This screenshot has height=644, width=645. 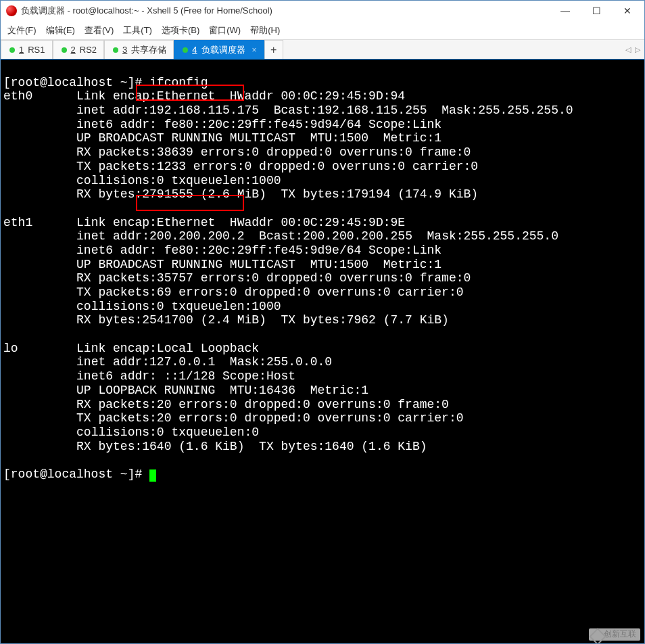 I want to click on app-icon, so click(x=11, y=11).